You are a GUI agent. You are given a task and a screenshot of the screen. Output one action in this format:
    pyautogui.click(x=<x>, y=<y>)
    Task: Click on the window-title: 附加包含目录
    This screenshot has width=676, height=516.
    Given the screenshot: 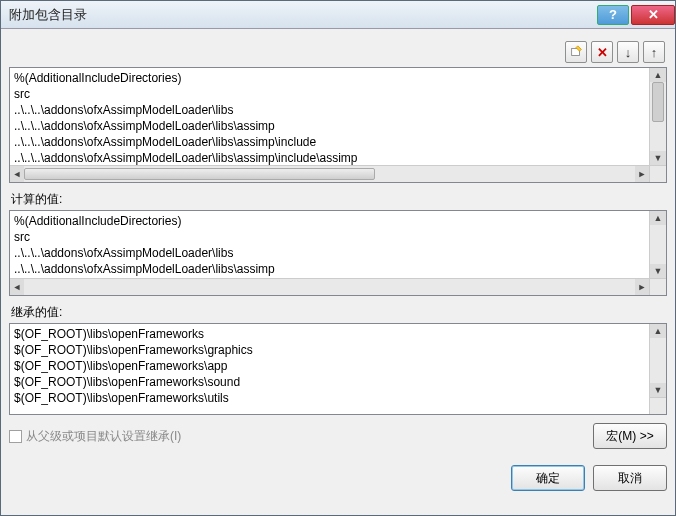 What is the action you would take?
    pyautogui.click(x=302, y=15)
    